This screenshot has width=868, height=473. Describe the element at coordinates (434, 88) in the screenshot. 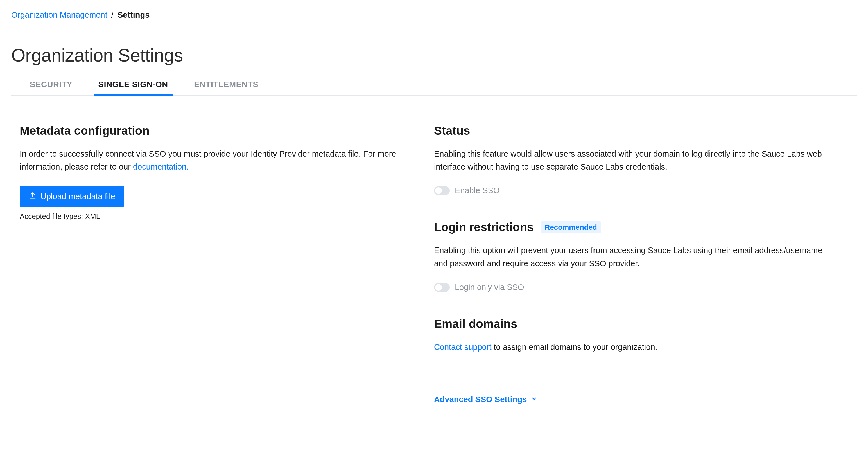

I see `tabs: SECURITY SINGLE SIGN-ON ENTITLEMENTS` at that location.